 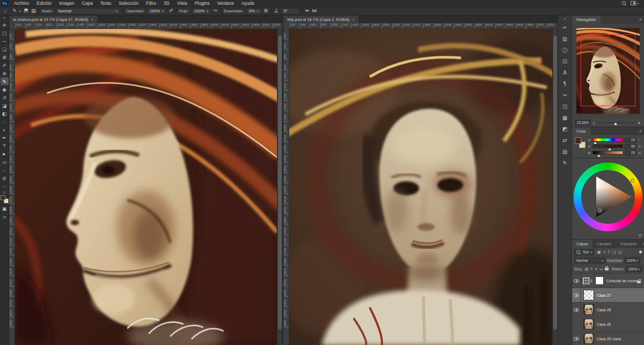 What do you see at coordinates (586, 19) in the screenshot?
I see `tab-navegador: Navegador` at bounding box center [586, 19].